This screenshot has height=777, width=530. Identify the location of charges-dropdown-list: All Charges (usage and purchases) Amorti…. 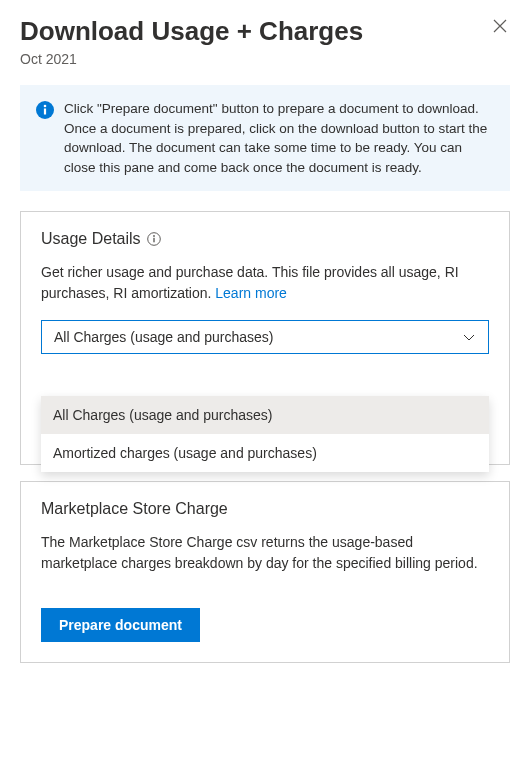
(265, 434).